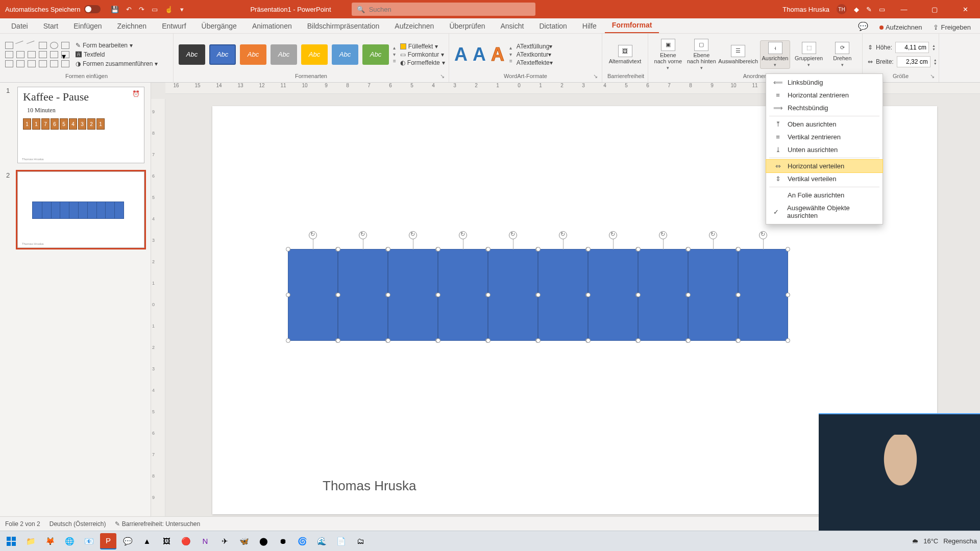 The image size is (980, 551). I want to click on taskbar-app-icon: ⏺, so click(283, 541).